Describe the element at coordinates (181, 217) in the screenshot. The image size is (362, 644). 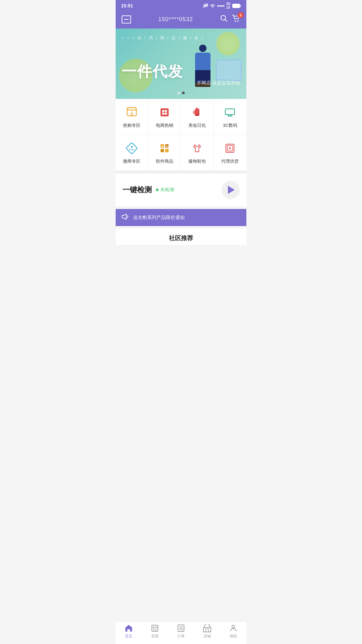
I see `announcement-bar: 追光豹系列产品限价通知` at that location.